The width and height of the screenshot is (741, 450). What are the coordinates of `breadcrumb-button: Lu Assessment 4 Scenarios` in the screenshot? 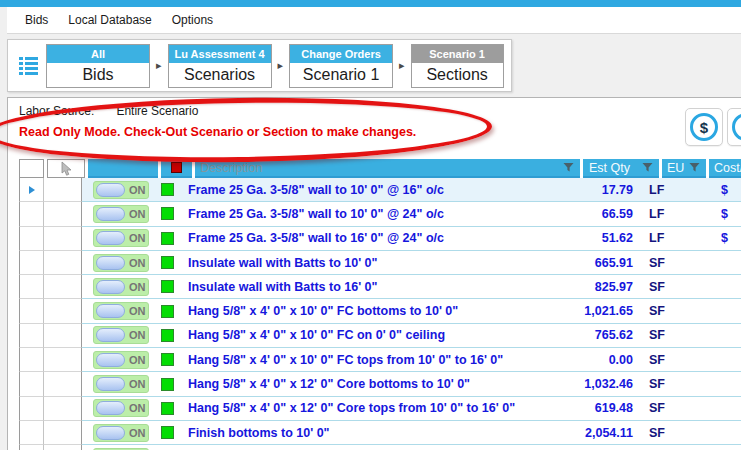 It's located at (220, 66).